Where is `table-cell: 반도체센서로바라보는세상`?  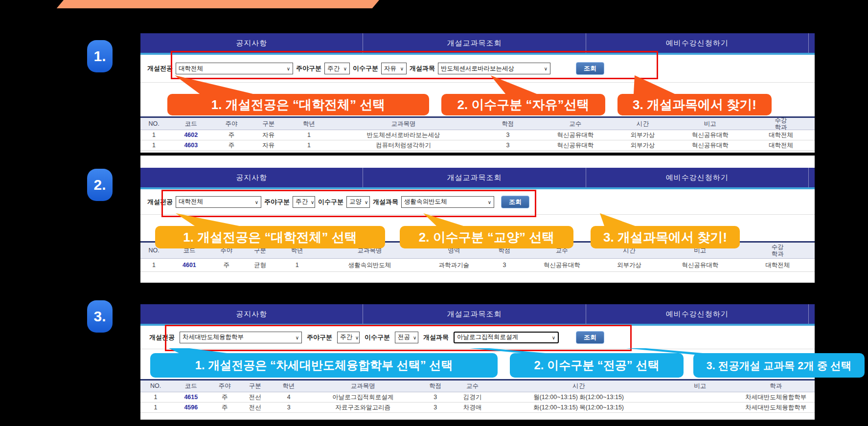
table-cell: 반도체센서로바라보는세상 is located at coordinates (403, 135).